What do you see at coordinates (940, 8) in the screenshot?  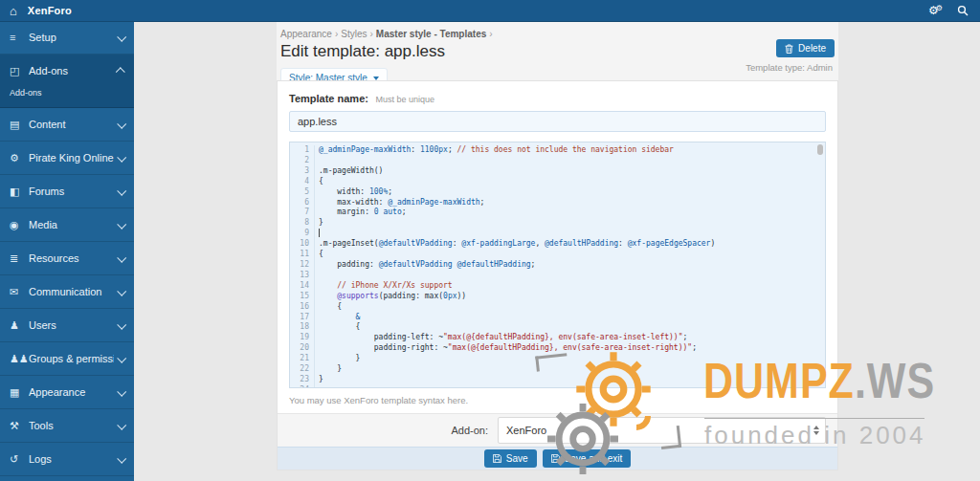 I see `gear-small-icon: ⚙` at bounding box center [940, 8].